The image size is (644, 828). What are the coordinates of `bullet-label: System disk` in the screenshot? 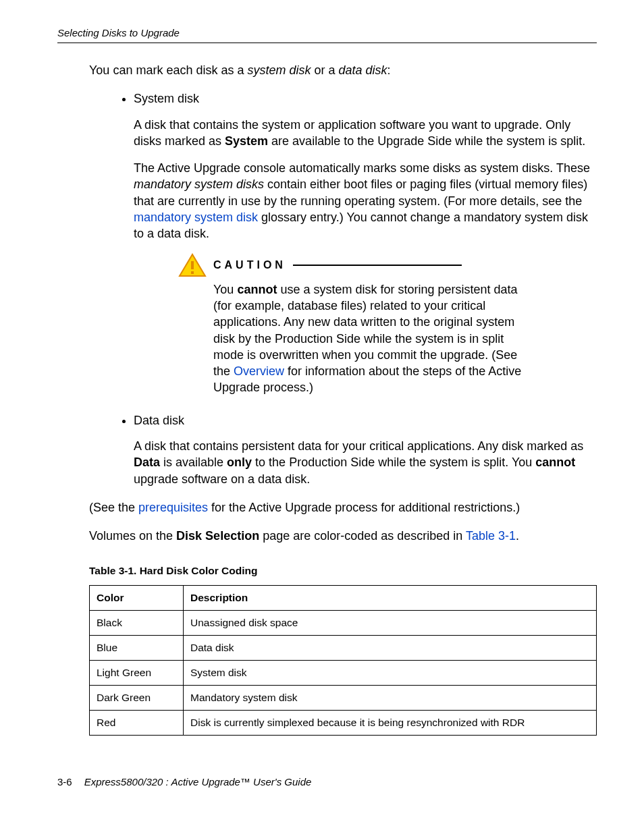 It's located at (365, 99).